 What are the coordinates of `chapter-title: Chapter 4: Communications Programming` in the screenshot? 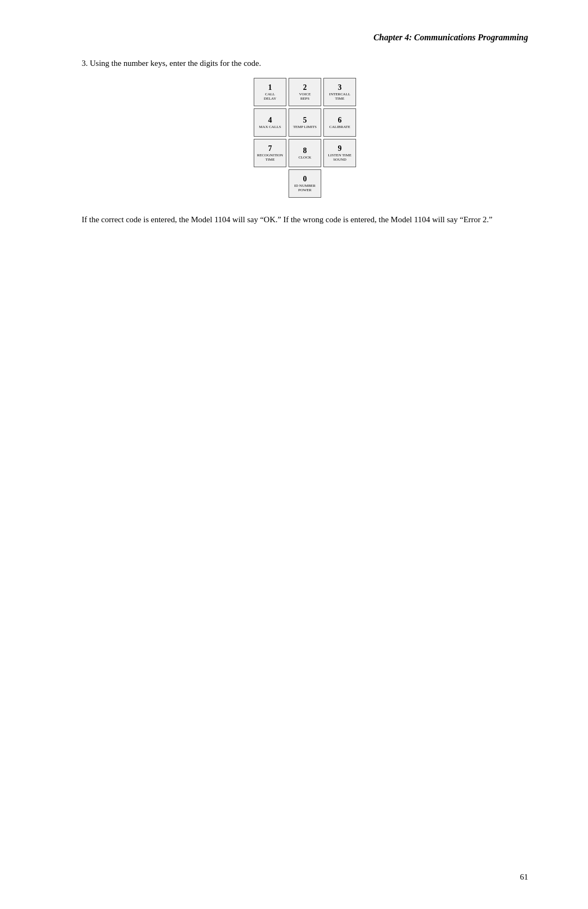 It's located at (451, 37).